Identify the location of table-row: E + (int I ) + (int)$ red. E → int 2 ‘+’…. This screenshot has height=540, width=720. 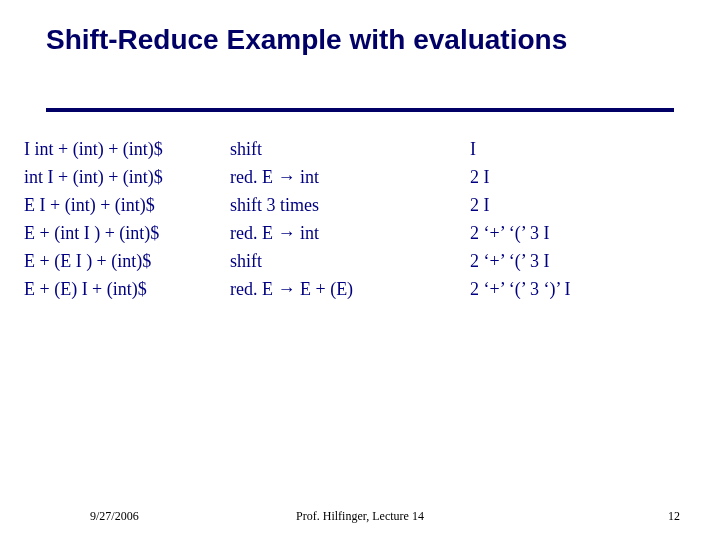
(360, 233).